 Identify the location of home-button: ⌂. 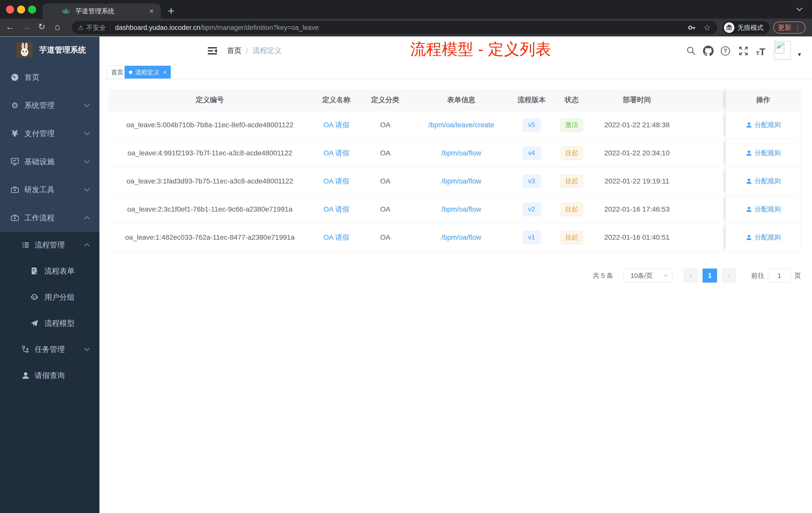
(57, 27).